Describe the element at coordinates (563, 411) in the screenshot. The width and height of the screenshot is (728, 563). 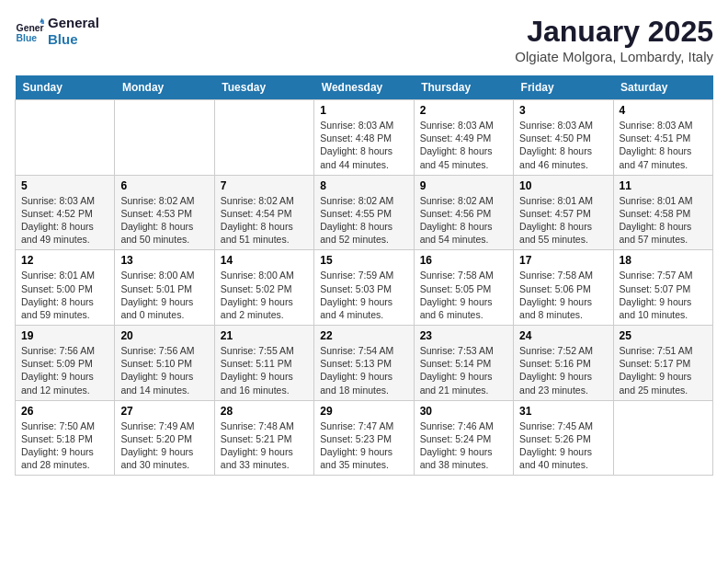
I see `day-number: 31` at that location.